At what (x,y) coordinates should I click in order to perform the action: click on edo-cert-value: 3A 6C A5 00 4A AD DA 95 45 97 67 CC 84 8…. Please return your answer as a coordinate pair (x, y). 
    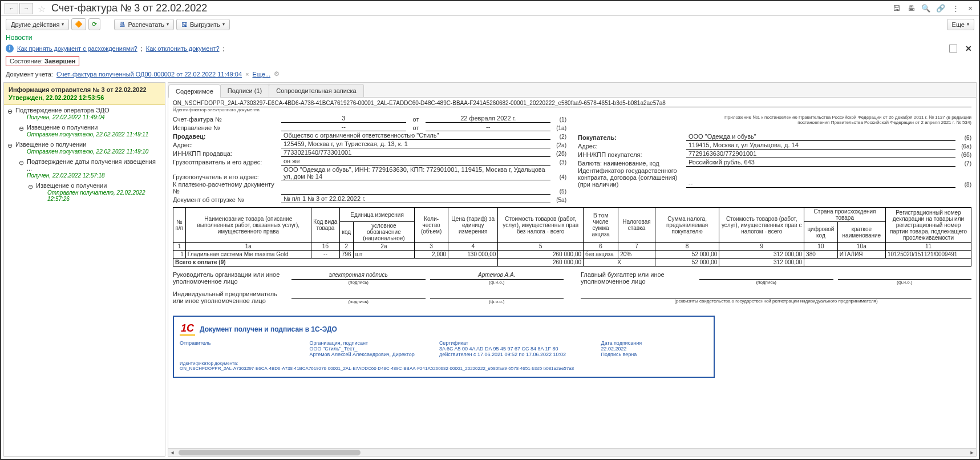
    Looking at the image, I should click on (509, 349).